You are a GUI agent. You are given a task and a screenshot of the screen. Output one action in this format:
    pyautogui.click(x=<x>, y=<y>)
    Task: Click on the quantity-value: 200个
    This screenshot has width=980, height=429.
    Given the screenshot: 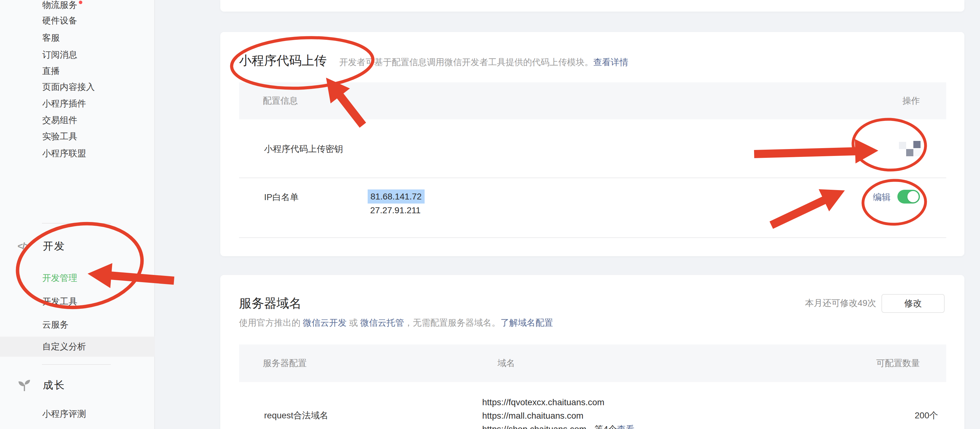 What is the action you would take?
    pyautogui.click(x=926, y=416)
    